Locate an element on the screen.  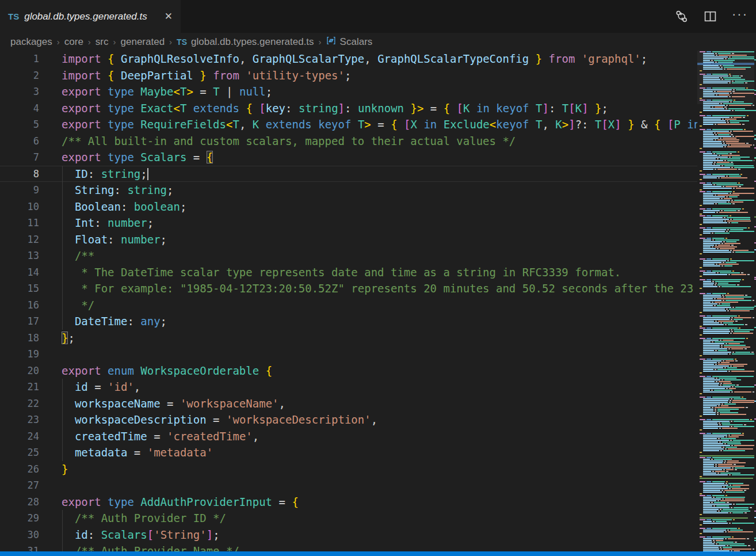
code-line: 1import { GraphQLResolveInfo, GraphQLSca… is located at coordinates (349, 59).